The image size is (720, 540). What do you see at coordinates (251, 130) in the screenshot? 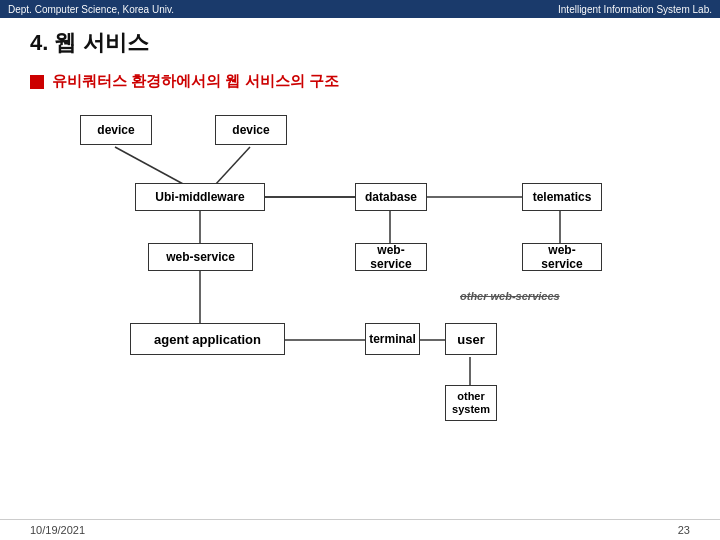
I see `device2-box: device` at bounding box center [251, 130].